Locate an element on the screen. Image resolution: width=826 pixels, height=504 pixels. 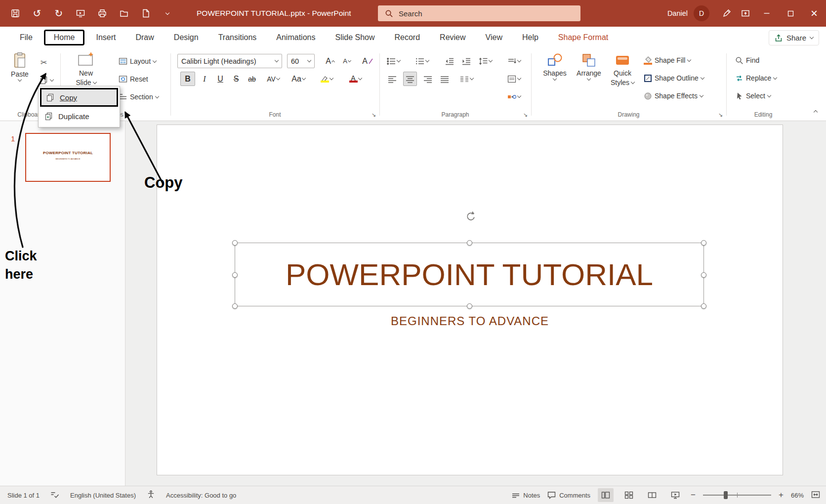
columns-button is located at coordinates (466, 79).